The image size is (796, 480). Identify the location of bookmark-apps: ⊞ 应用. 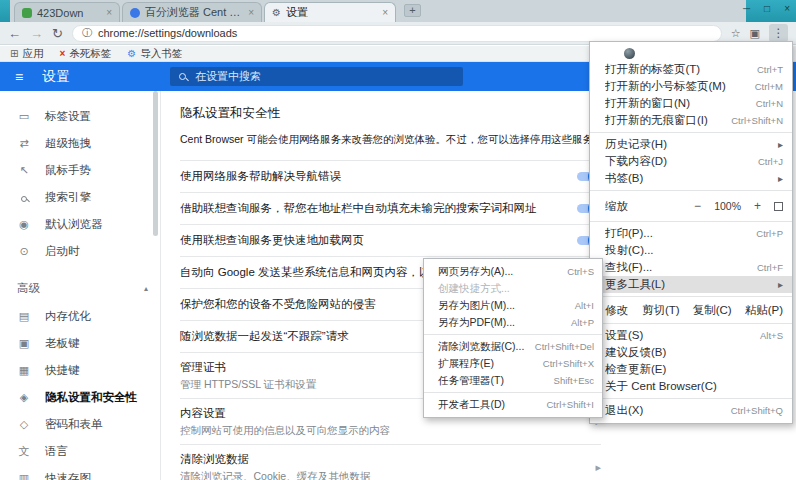
(26, 54).